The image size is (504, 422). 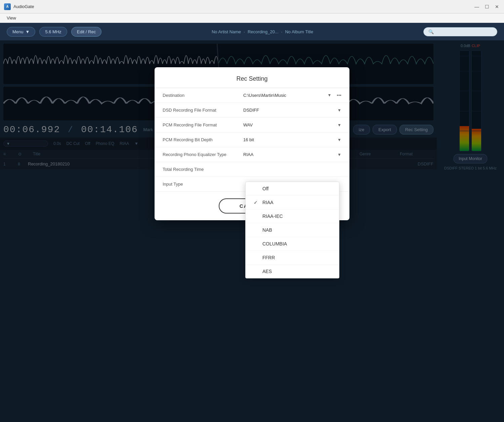 What do you see at coordinates (269, 258) in the screenshot?
I see `dropdown-label-ffrr: FFRR` at bounding box center [269, 258].